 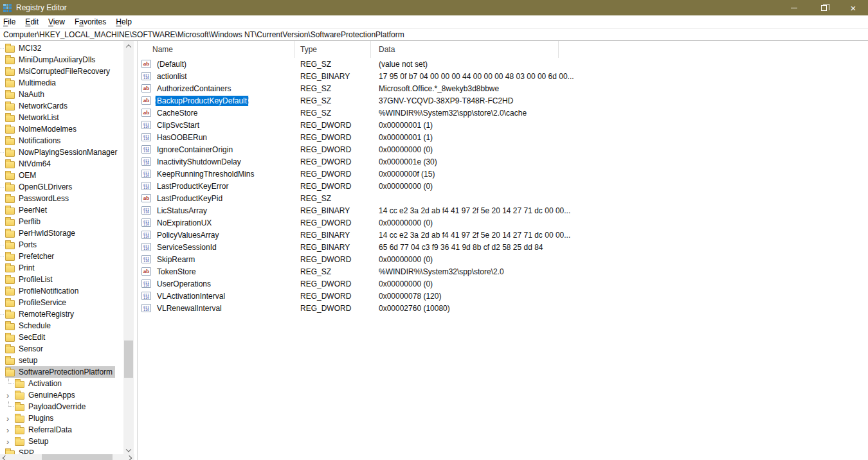 What do you see at coordinates (503, 260) in the screenshot?
I see `registry-value-row: 011110SkipRearmREG_DWORD0x00000000 (0)` at bounding box center [503, 260].